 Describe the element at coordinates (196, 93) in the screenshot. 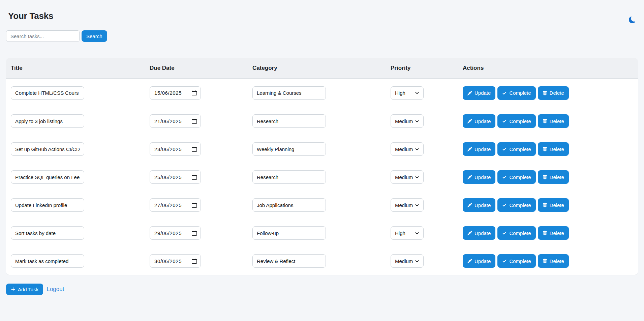

I see `due-date-cell: 15/06/2025` at that location.